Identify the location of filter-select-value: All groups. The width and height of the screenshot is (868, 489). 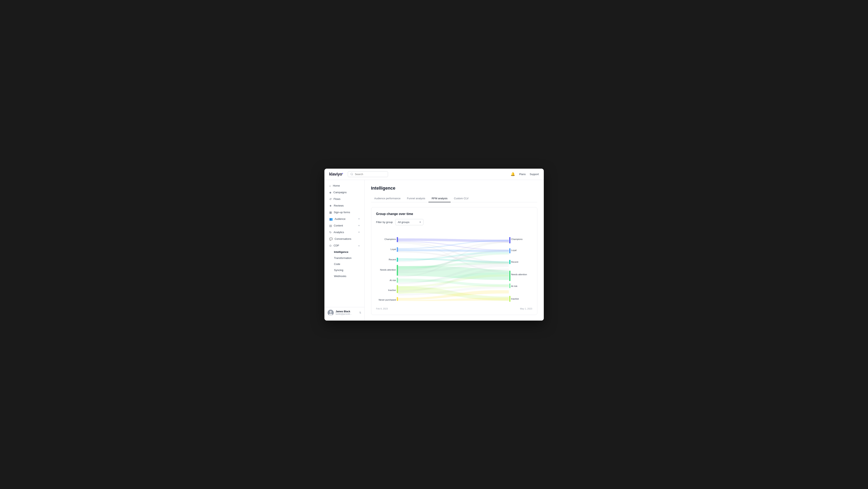
(408, 222).